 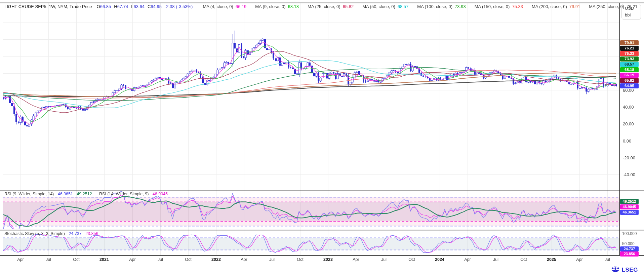 I want to click on axis-unit-box: USD bbl, so click(x=631, y=12).